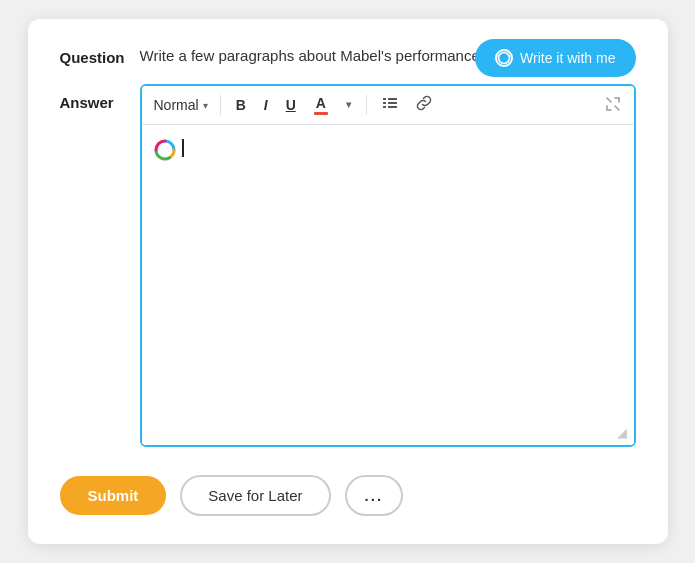  I want to click on list-button, so click(390, 105).